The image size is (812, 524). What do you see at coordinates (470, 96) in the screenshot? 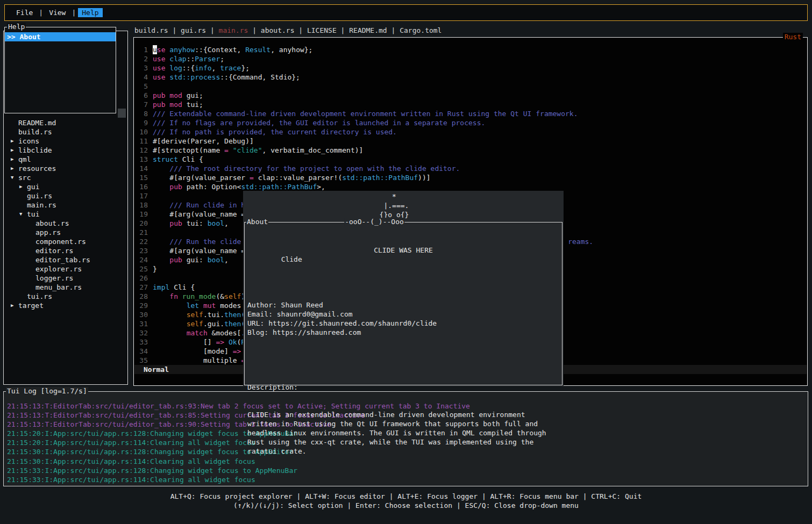
I see `code-line-6: 6pub mod gui;` at bounding box center [470, 96].